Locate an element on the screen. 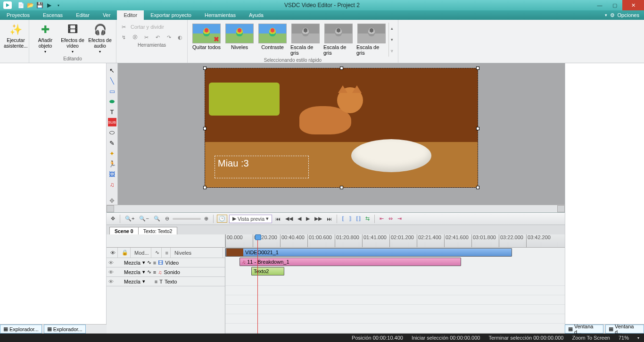 The width and height of the screenshot is (644, 342). track-row-audio: 👁Mezcla▾∿≡♫Sonido is located at coordinates (166, 272).